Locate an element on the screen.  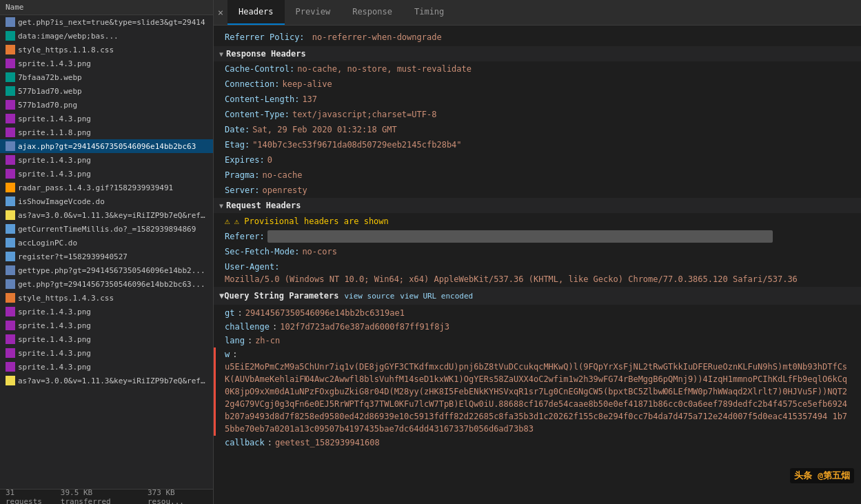
header-value: no-cache is located at coordinates (283, 175).